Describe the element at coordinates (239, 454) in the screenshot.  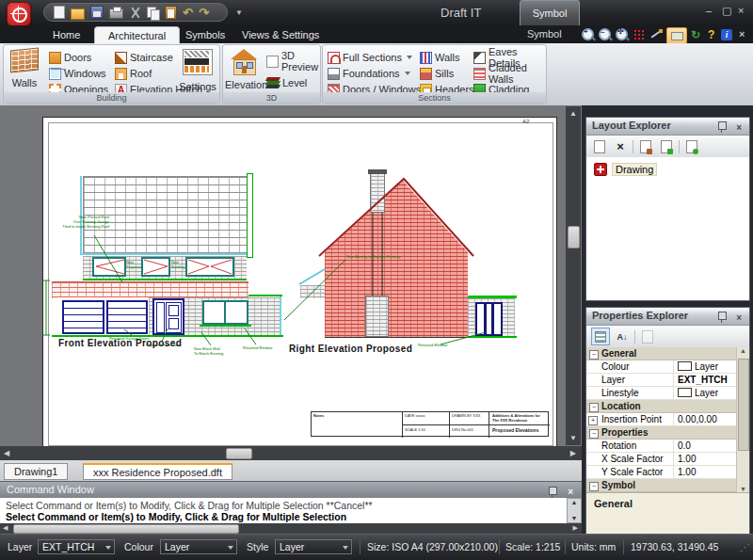
I see `hscroll-thumb` at that location.